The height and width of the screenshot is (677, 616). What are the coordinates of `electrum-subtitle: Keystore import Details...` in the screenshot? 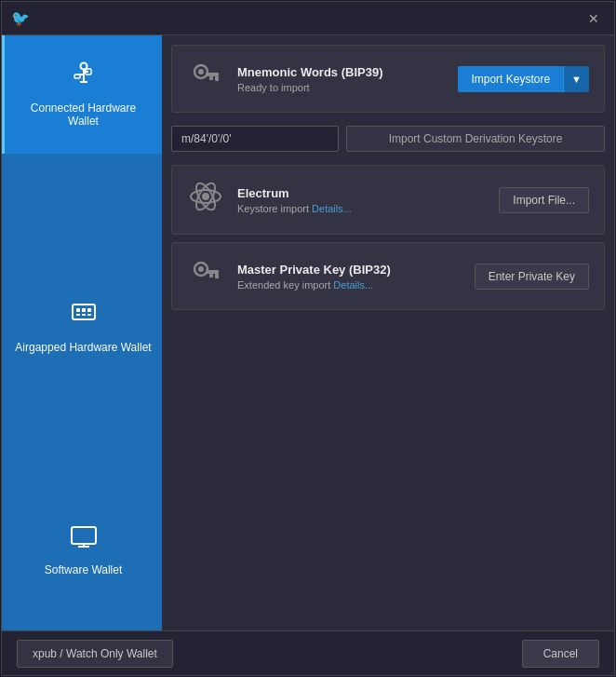 It's located at (361, 209).